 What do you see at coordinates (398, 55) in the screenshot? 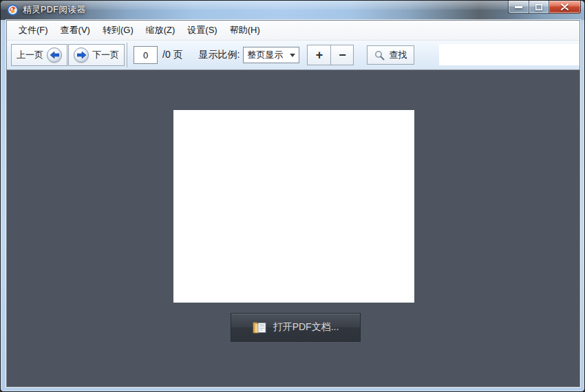
I see `find-label: 查找` at bounding box center [398, 55].